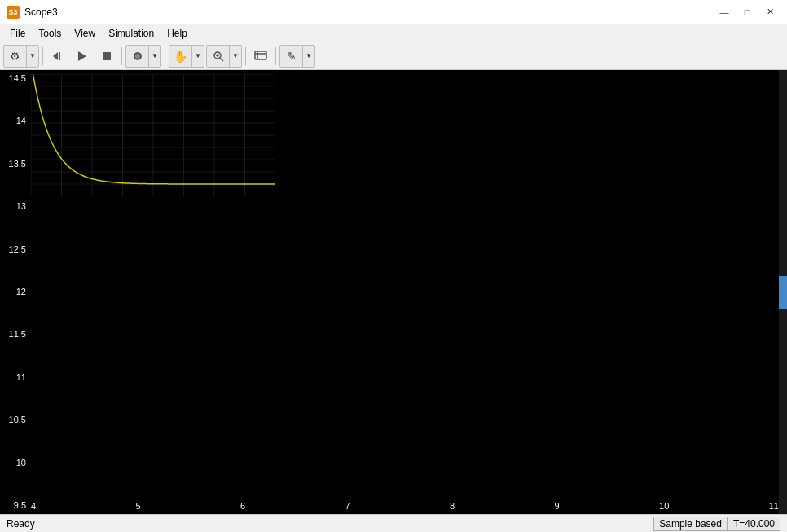 The height and width of the screenshot is (532, 787). I want to click on y-label-13_5: 13.5, so click(15, 165).